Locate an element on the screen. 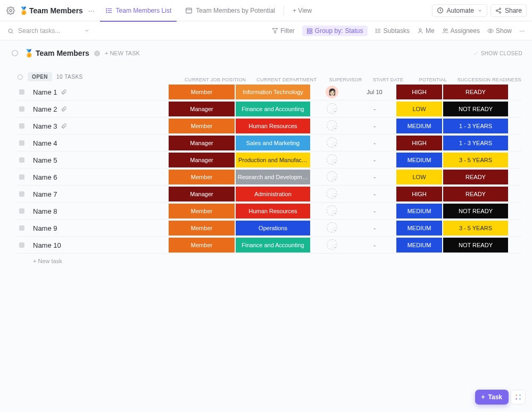  department-tag: Administration is located at coordinates (273, 194).